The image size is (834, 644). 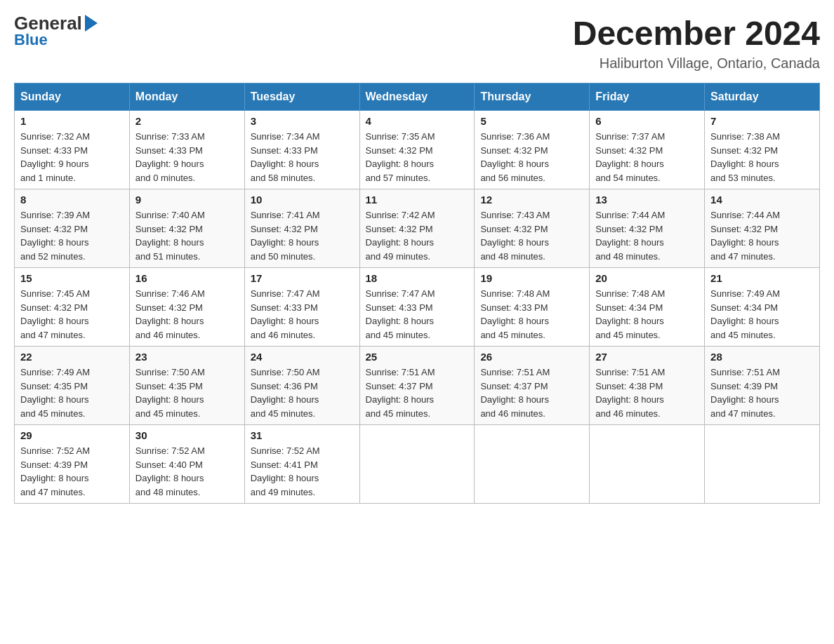 I want to click on day-number: 28, so click(x=762, y=356).